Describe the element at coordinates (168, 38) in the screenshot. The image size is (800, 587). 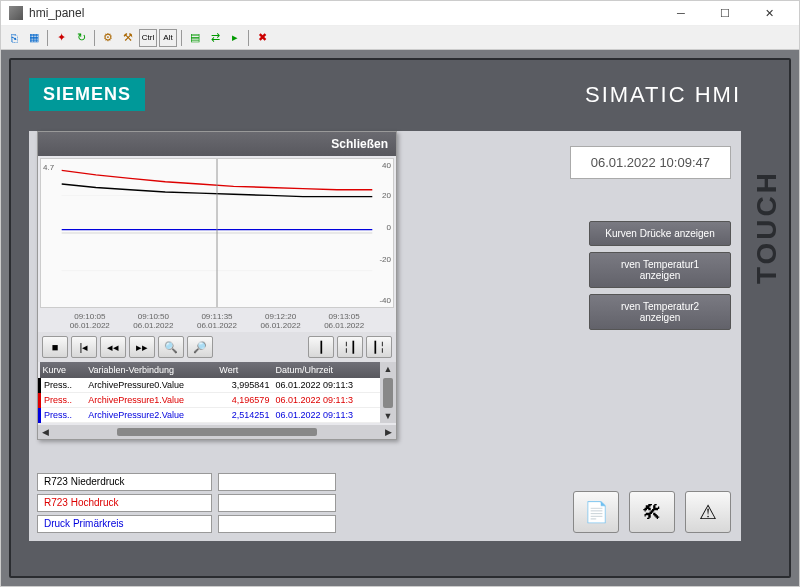
I see `alt-key-icon: Alt` at that location.